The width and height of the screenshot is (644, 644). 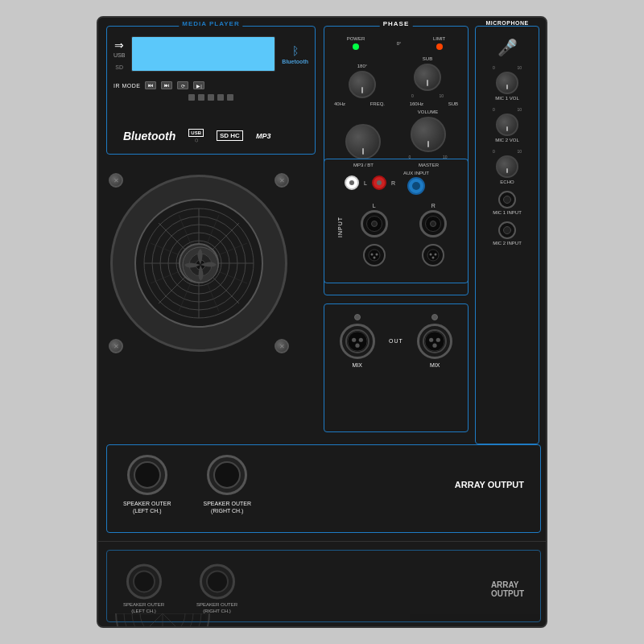 I want to click on knob-mic2-vol, so click(x=507, y=125).